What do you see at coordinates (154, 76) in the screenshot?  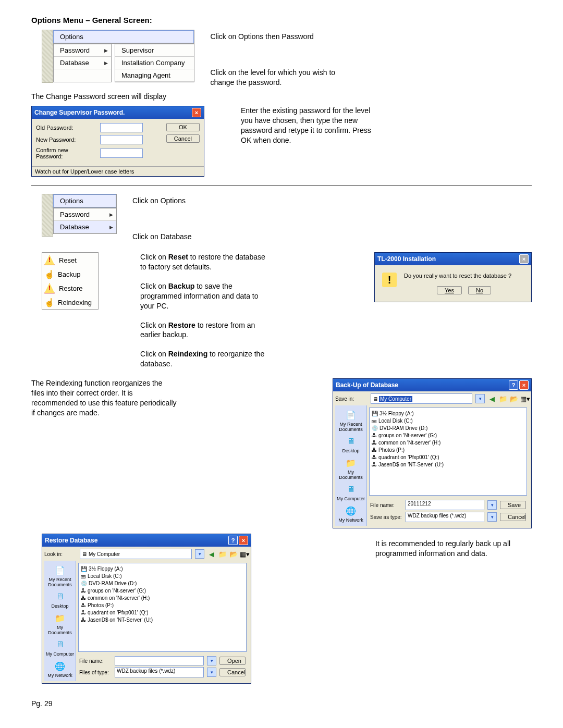 I see `submenu-managing-agent: Managing Agent` at bounding box center [154, 76].